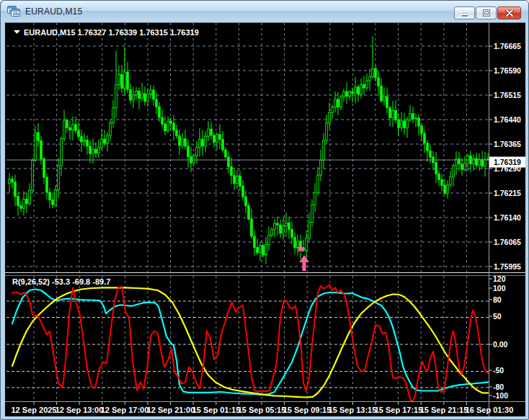  Describe the element at coordinates (464, 13) in the screenshot. I see `minimize-button` at that location.